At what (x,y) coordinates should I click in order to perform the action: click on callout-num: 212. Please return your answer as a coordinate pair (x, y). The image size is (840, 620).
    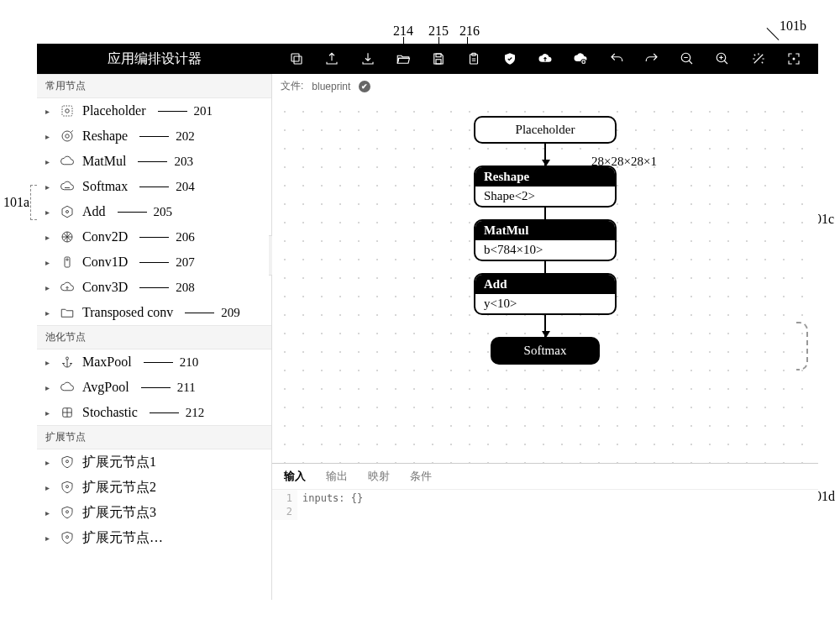
    Looking at the image, I should click on (195, 413).